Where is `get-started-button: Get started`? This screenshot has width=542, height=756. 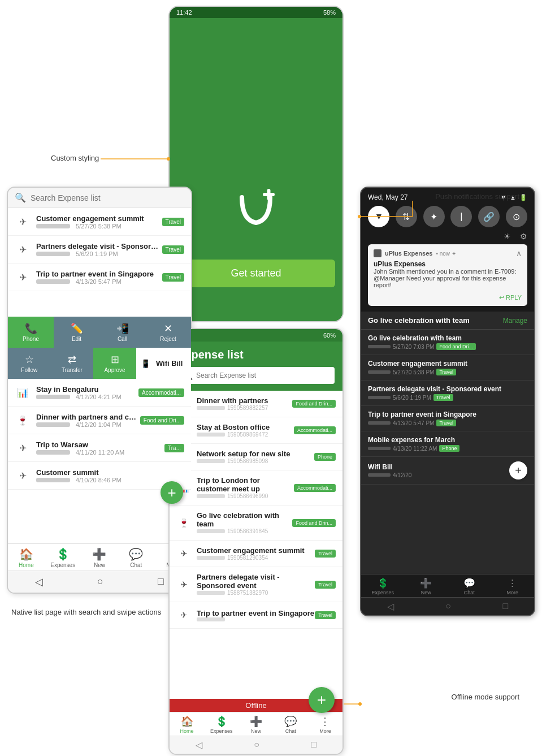
get-started-button: Get started is located at coordinates (256, 274).